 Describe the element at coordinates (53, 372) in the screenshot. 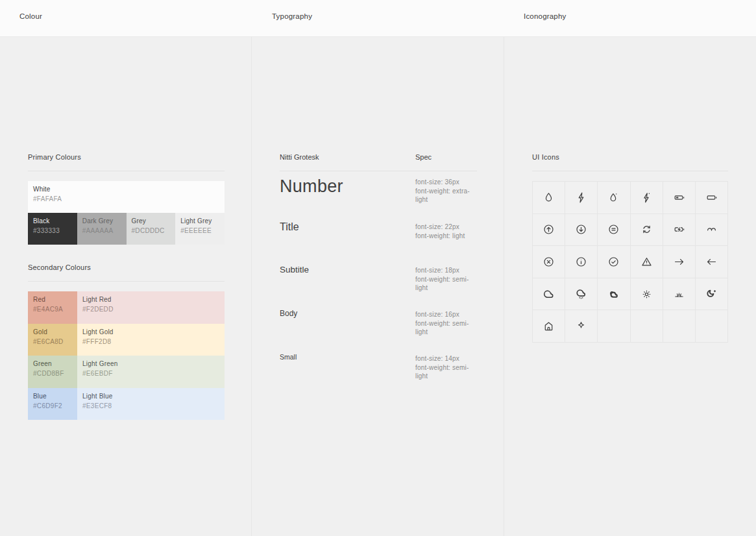

I see `colour-swatch-green: Green#CDD8BF` at that location.